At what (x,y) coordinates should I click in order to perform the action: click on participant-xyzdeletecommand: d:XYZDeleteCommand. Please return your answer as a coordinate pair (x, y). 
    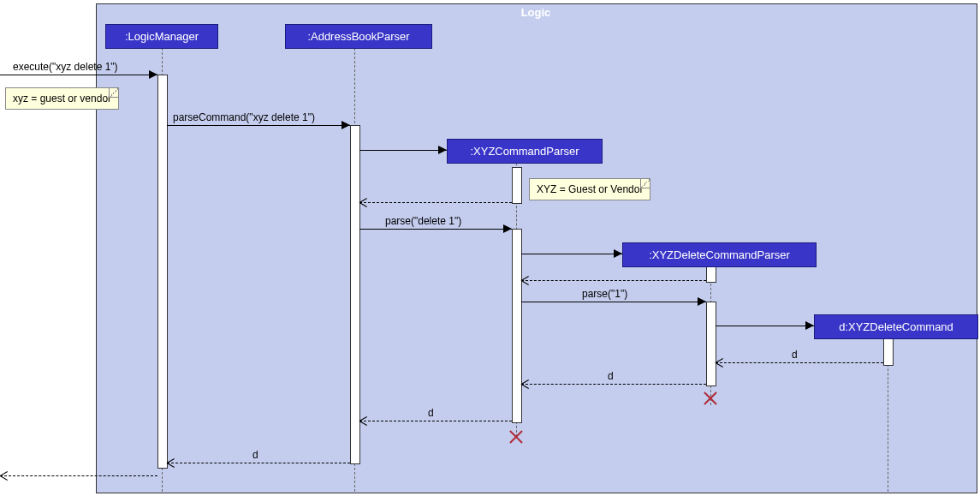
    Looking at the image, I should click on (896, 327).